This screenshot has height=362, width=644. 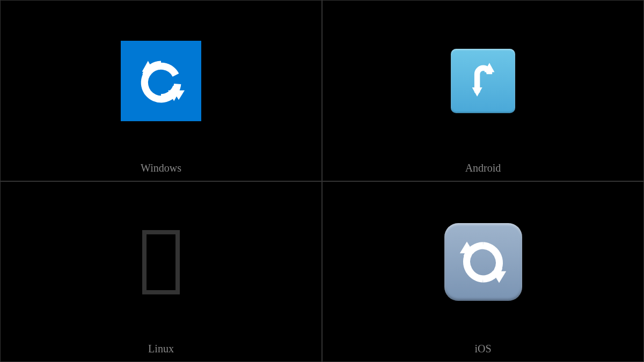 What do you see at coordinates (483, 352) in the screenshot?
I see `platform-label: iOS` at bounding box center [483, 352].